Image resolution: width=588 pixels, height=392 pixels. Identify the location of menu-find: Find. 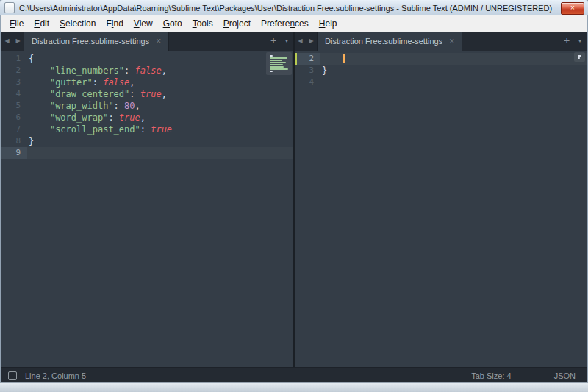
(115, 24).